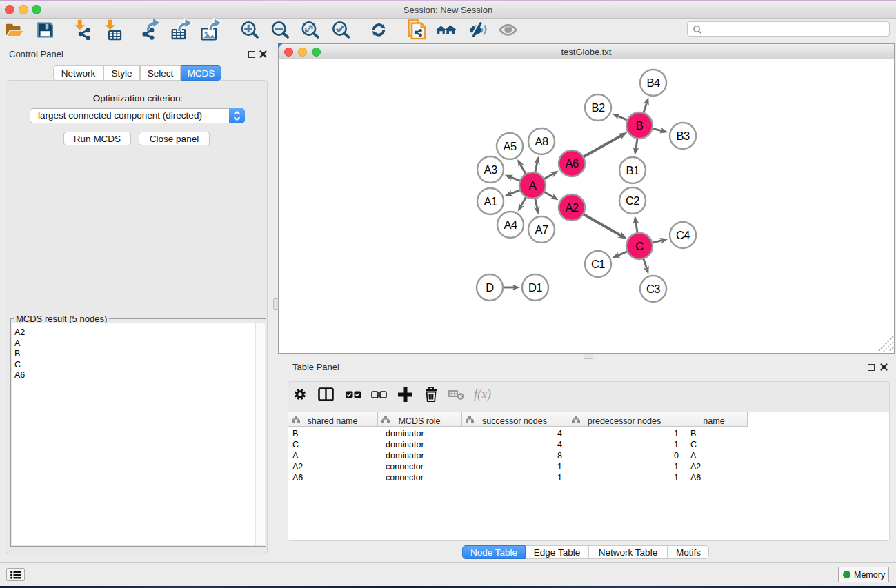  Describe the element at coordinates (640, 125) in the screenshot. I see `svg-text: B` at that location.